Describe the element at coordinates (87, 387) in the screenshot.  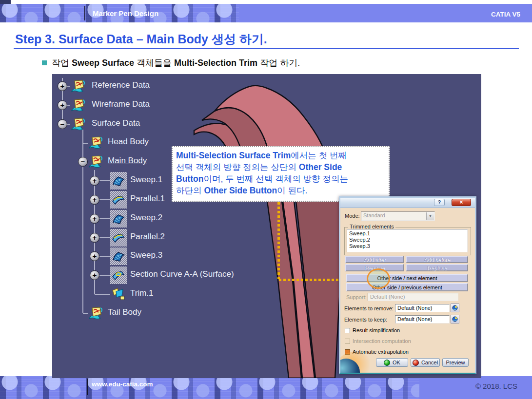
I see `footer-separator` at that location.